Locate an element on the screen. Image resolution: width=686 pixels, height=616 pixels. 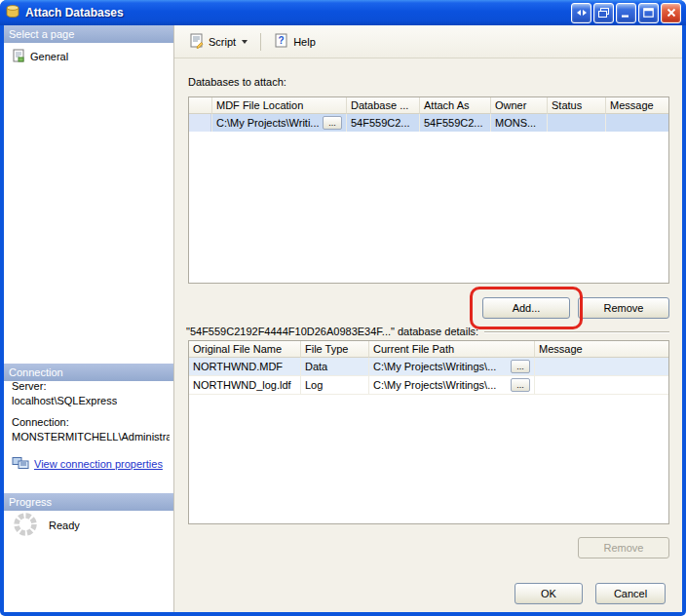
original-file-name-cell: NORTHWND.MDF is located at coordinates (246, 366).